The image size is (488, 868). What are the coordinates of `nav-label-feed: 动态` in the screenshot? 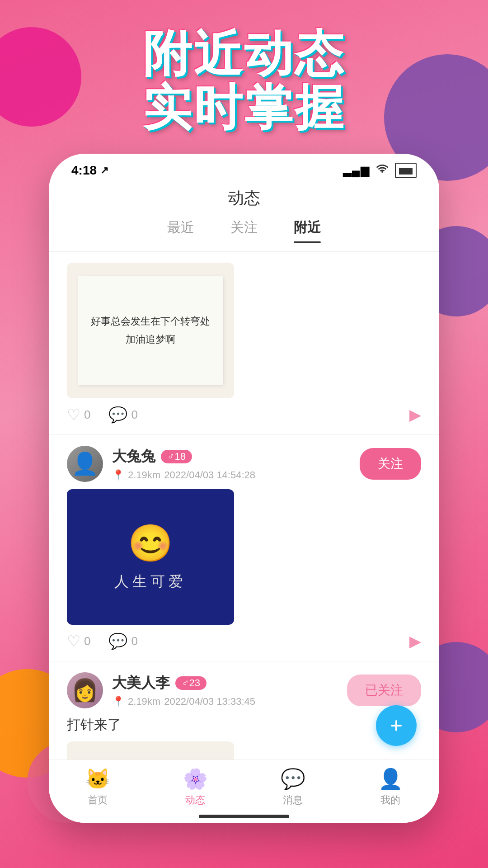 It's located at (195, 800).